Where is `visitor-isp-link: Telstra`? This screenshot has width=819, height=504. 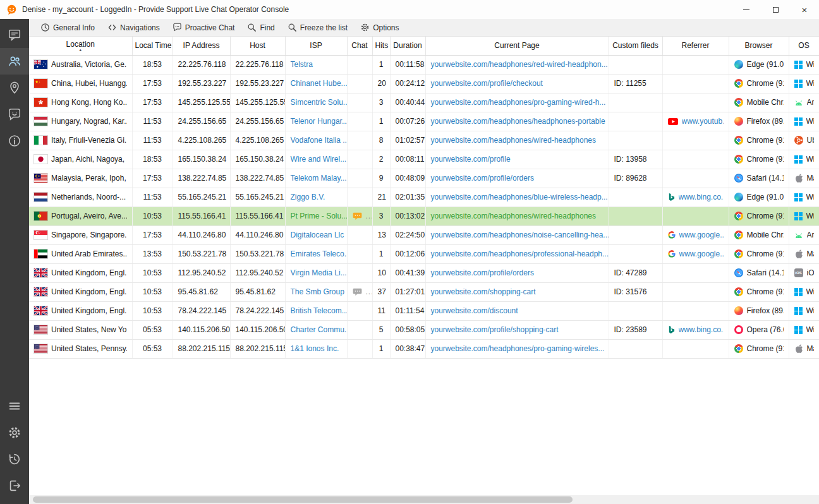 visitor-isp-link: Telstra is located at coordinates (302, 64).